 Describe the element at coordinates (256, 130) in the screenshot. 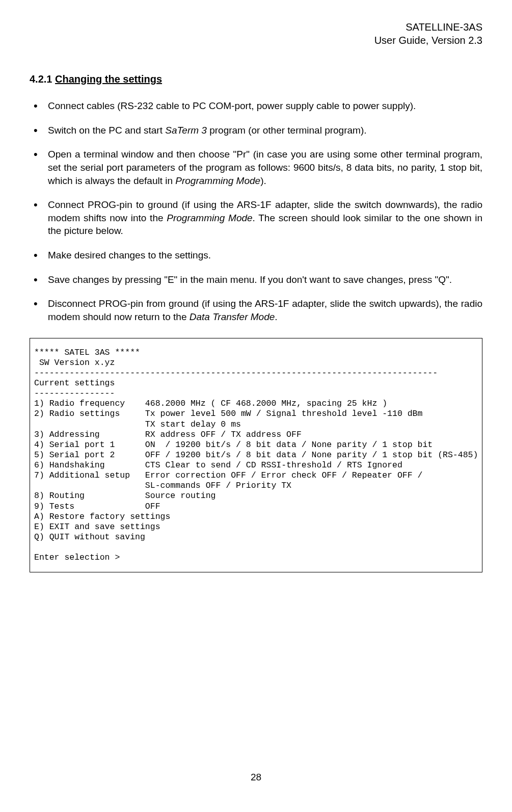

I see `list-item: Switch on the PC and start SaTerm 3 prog…` at that location.